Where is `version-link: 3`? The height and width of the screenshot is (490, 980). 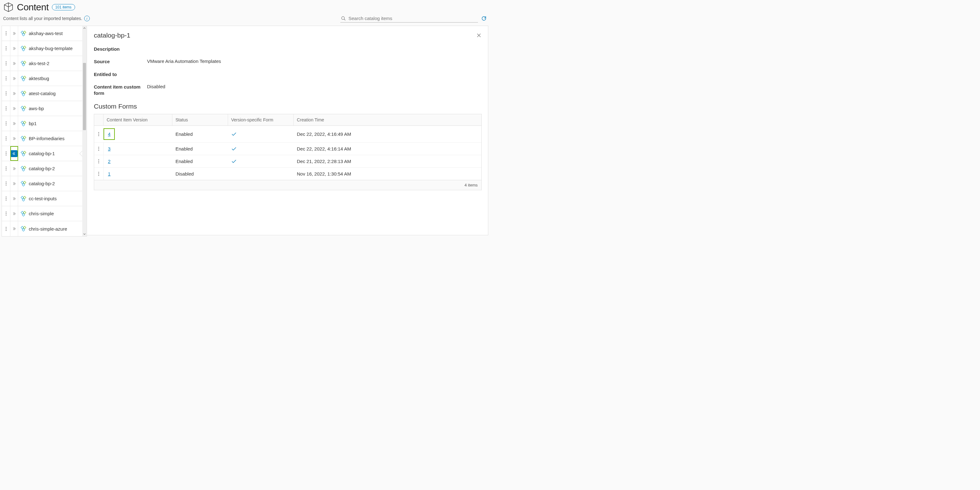 version-link: 3 is located at coordinates (108, 149).